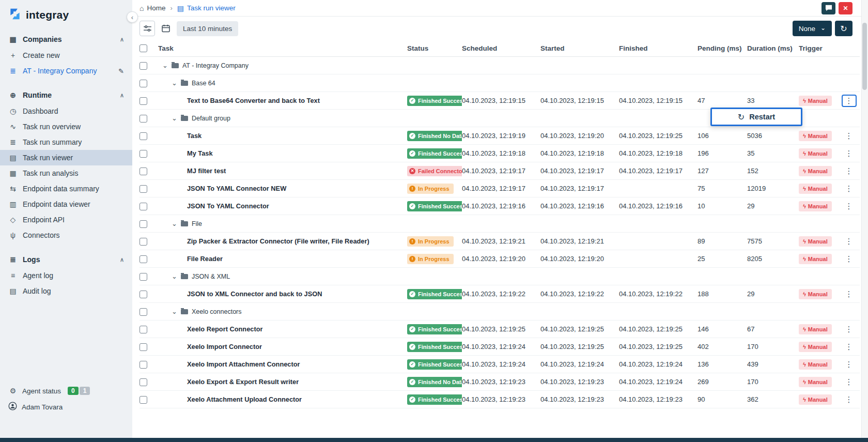 Image resolution: width=868 pixels, height=442 pixels. Describe the element at coordinates (66, 260) in the screenshot. I see `section-header-logs: ≣Logs∧` at that location.